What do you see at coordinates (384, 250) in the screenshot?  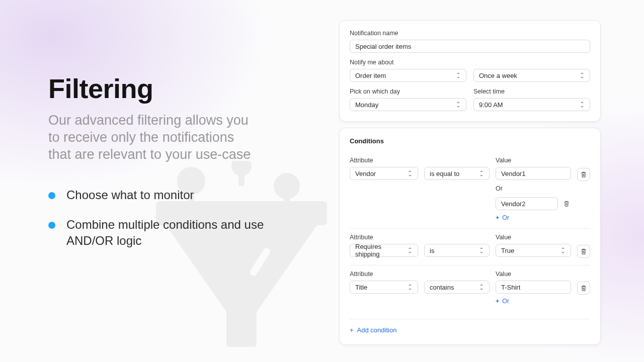 I see `attribute-select: Requires shipping` at bounding box center [384, 250].